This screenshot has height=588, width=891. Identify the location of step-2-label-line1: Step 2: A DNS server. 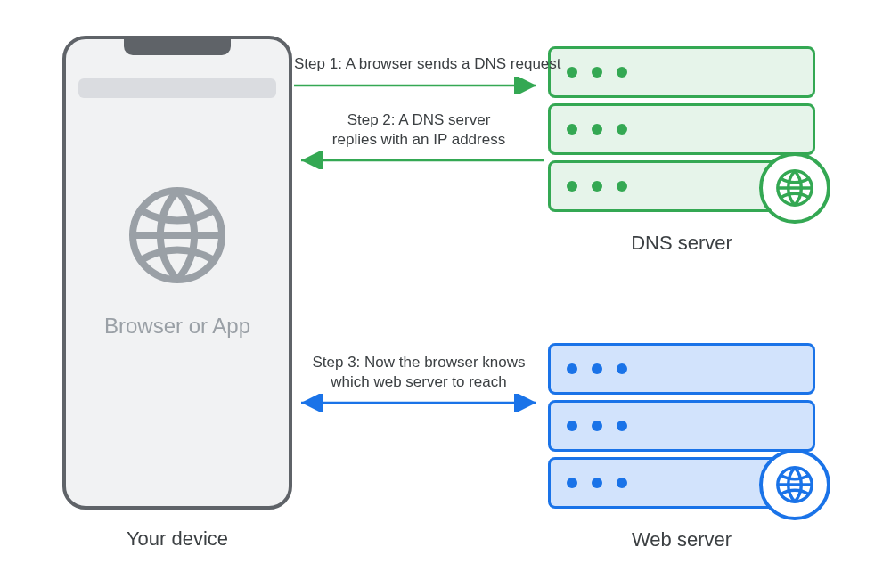
(419, 120).